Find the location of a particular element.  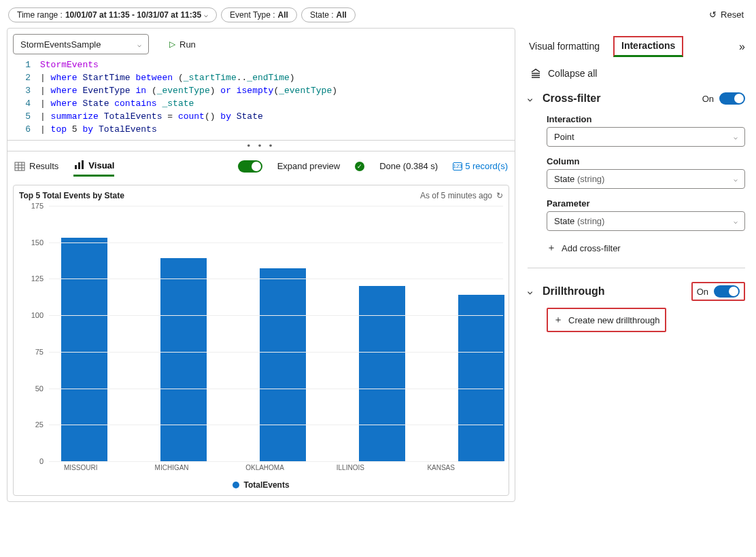

field-column-label: Column is located at coordinates (646, 162).